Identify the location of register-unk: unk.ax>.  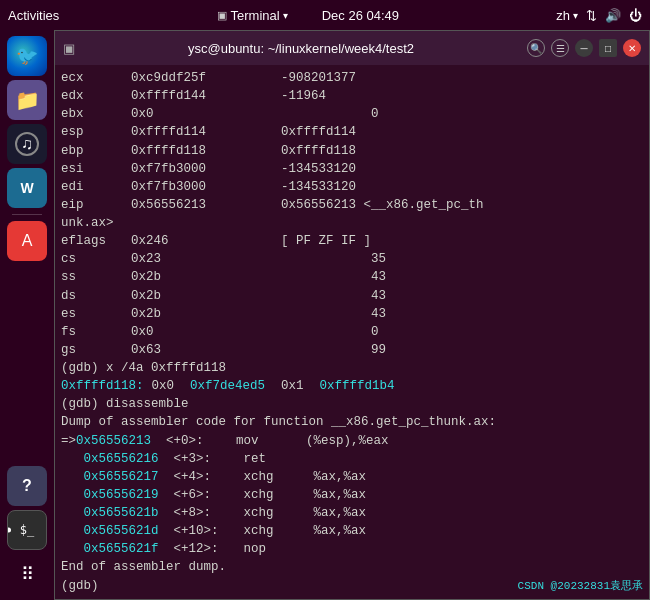
(352, 223).